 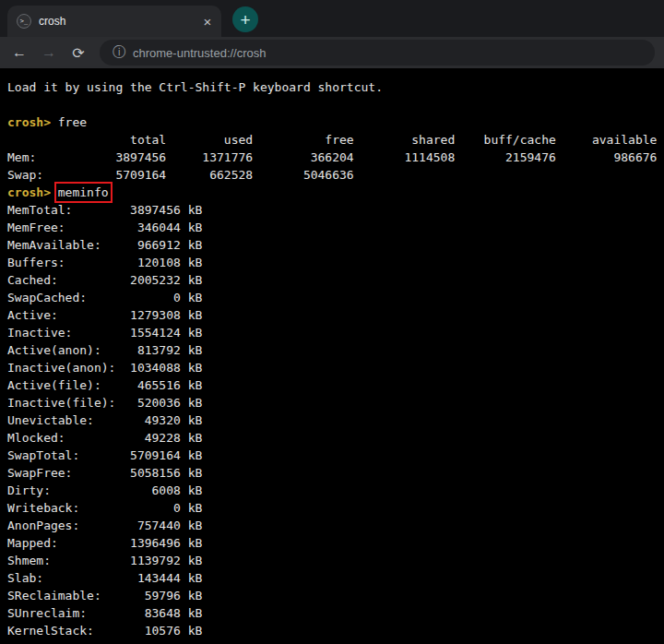 I want to click on back-button: ←, so click(x=19, y=53).